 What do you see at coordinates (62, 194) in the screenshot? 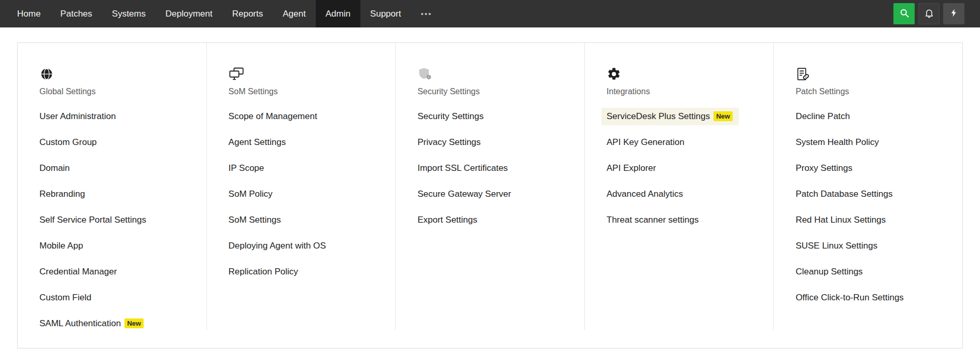
I see `menu-item-label: Rebranding` at bounding box center [62, 194].